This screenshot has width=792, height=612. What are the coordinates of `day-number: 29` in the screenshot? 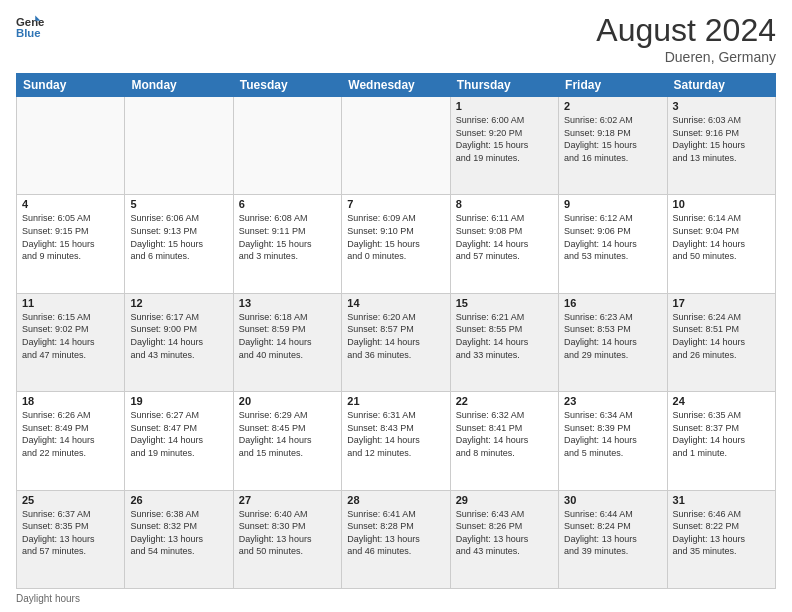 It's located at (504, 500).